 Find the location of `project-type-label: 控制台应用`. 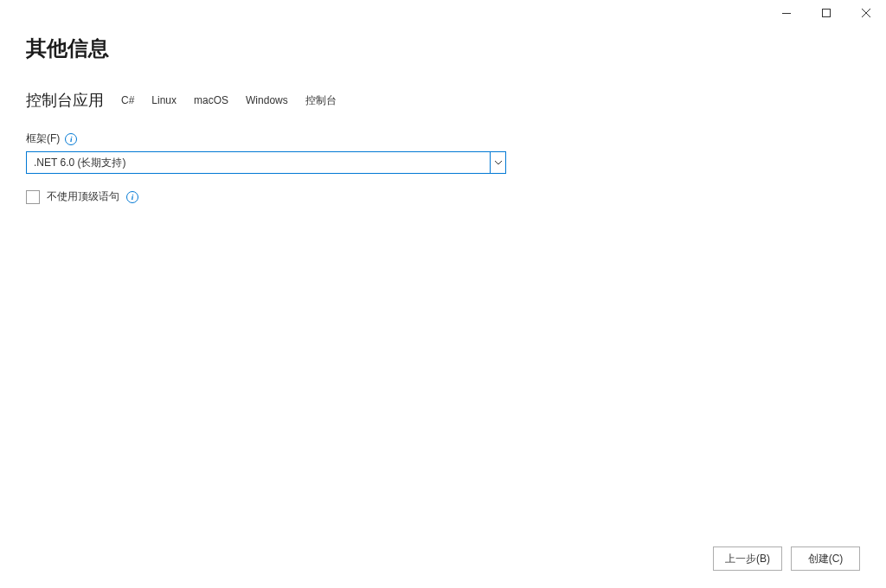

project-type-label: 控制台应用 is located at coordinates (65, 100).